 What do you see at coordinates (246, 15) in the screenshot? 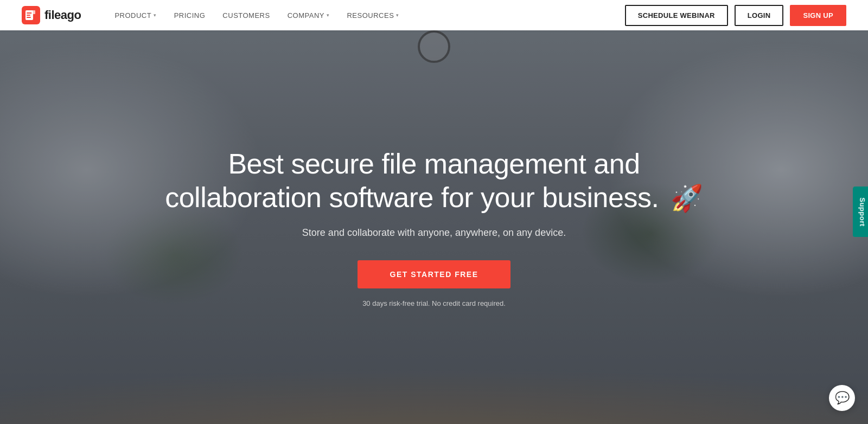
I see `nav-customers: CUSTOMERS` at bounding box center [246, 15].